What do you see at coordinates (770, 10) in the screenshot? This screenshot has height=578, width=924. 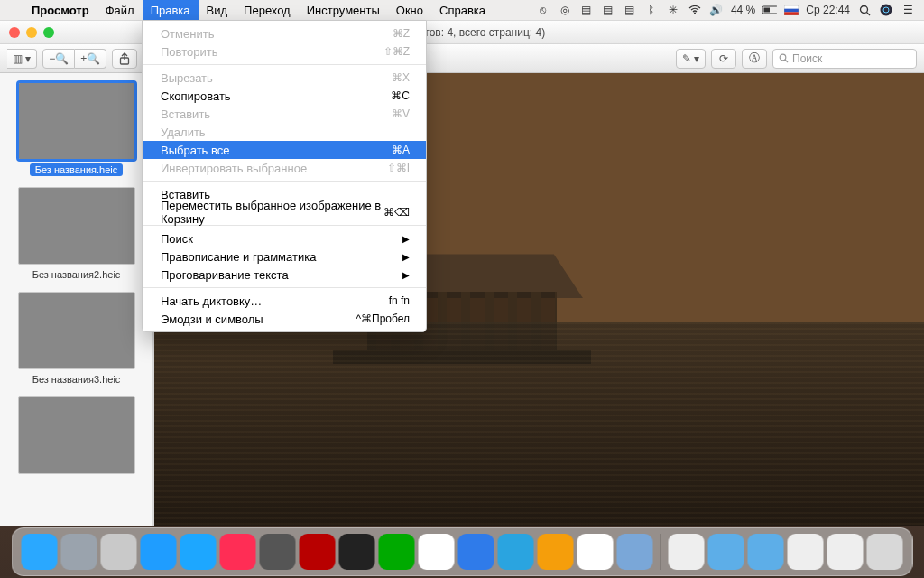 I see `battery-icon` at bounding box center [770, 10].